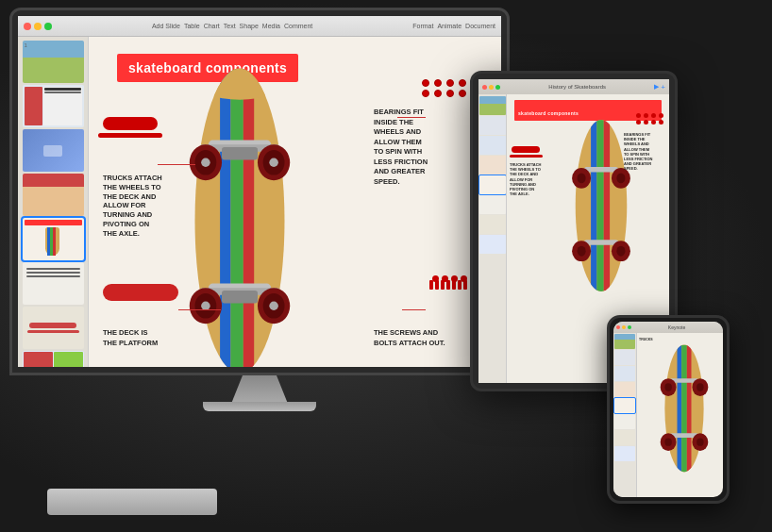 The width and height of the screenshot is (772, 532). What do you see at coordinates (618, 327) in the screenshot?
I see `phone-close` at bounding box center [618, 327].